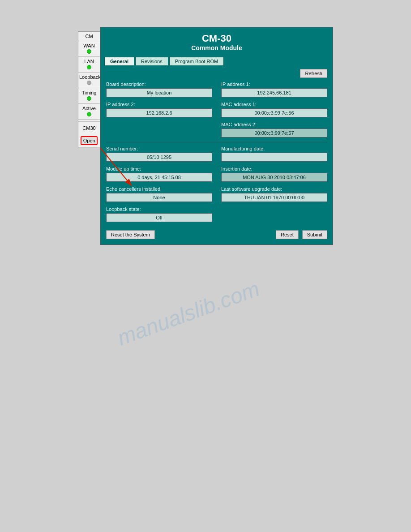 This screenshot has width=411, height=532. I want to click on form-row-6: Echo cancellers installed: Last software…, so click(217, 194).